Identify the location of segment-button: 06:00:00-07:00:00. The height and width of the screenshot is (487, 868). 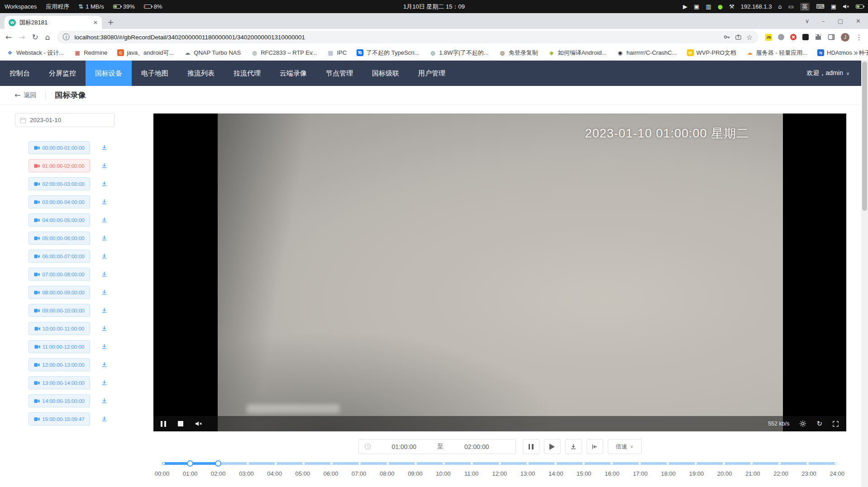
(59, 256).